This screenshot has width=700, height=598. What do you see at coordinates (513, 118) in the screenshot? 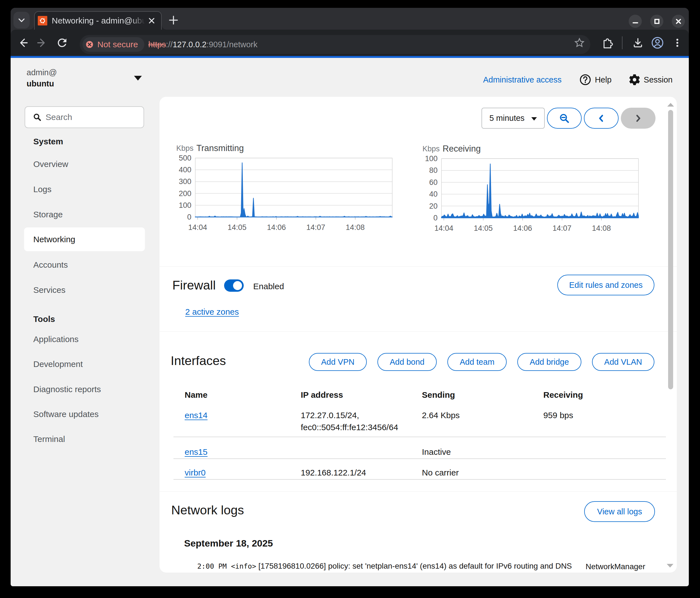
I see `interval-select: 5 minutes` at bounding box center [513, 118].